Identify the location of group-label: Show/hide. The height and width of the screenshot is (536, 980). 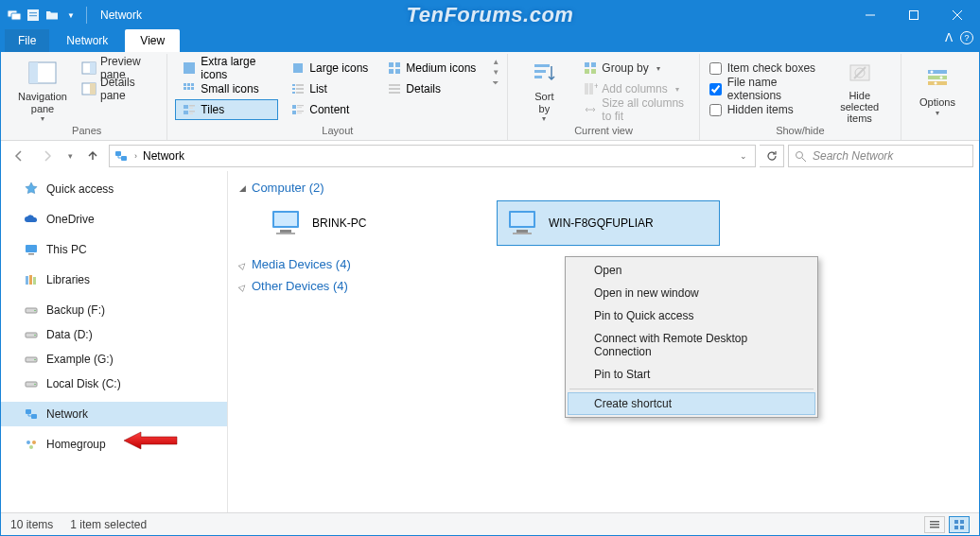
(800, 131).